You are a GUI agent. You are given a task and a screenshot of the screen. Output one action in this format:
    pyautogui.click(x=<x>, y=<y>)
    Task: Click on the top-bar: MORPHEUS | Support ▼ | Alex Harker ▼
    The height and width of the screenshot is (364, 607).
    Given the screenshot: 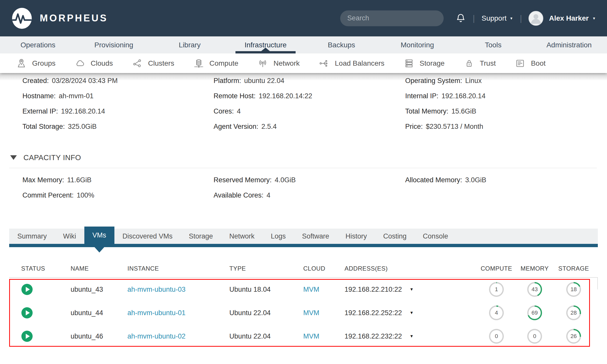 What is the action you would take?
    pyautogui.click(x=304, y=18)
    